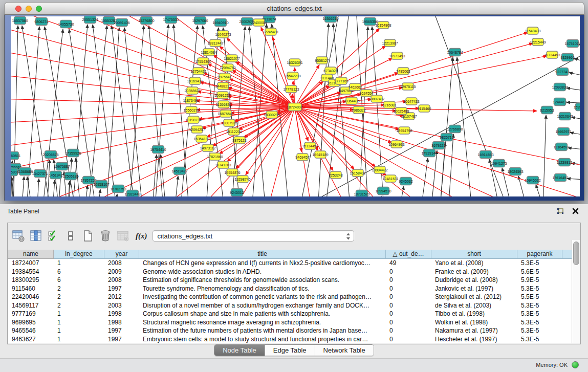 The height and width of the screenshot is (372, 588). What do you see at coordinates (122, 272) in the screenshot?
I see `table-cell: 2009` at bounding box center [122, 272].